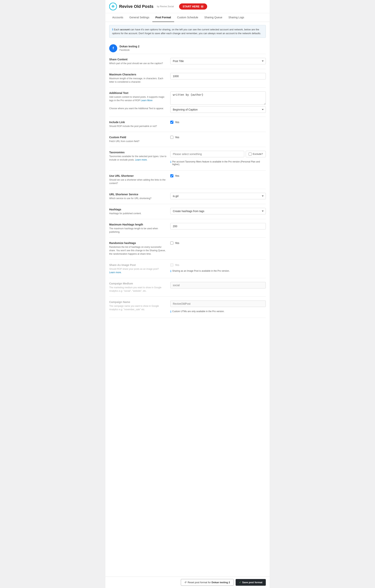  Describe the element at coordinates (218, 137) in the screenshot. I see `checkbox-row-custom-field: Yes` at that location.